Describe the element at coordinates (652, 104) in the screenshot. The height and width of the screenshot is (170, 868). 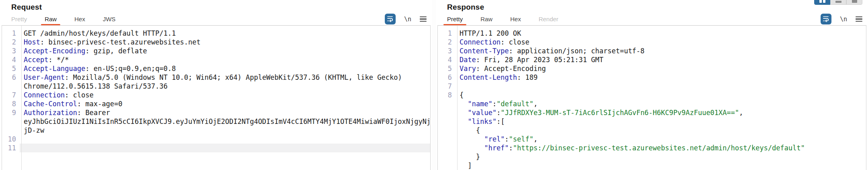
I see `editor-line: "name":"default",` at that location.